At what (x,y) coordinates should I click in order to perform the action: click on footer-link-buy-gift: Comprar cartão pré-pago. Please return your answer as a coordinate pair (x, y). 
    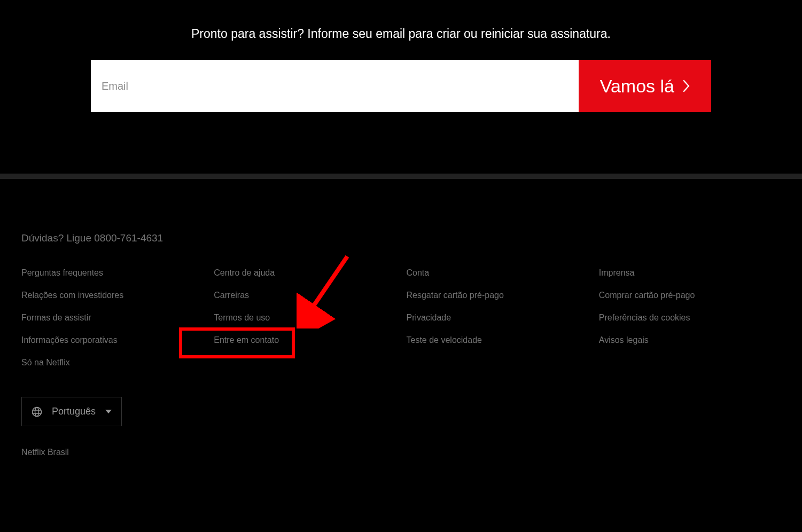
    Looking at the image, I should click on (647, 295).